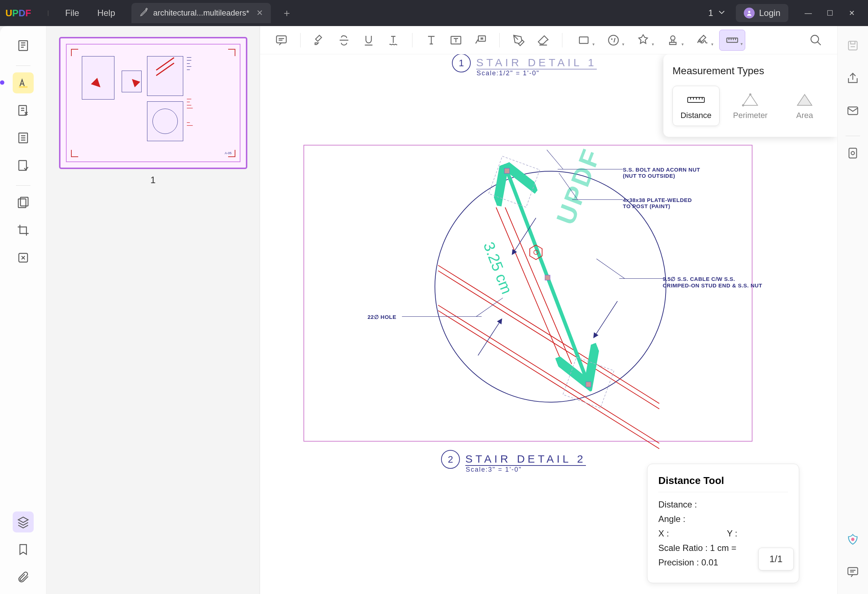 The image size is (868, 594). Describe the element at coordinates (750, 116) in the screenshot. I see `perimeter-label: Perimeter` at that location.